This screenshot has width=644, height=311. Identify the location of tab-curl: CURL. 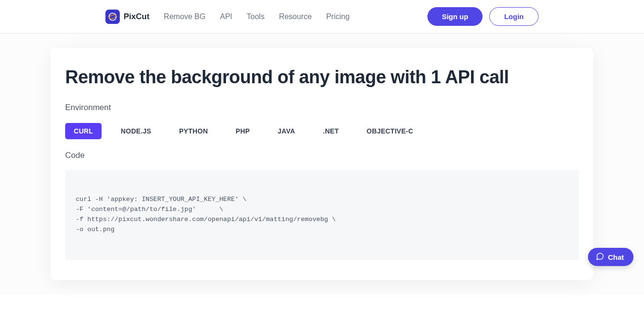
(83, 131).